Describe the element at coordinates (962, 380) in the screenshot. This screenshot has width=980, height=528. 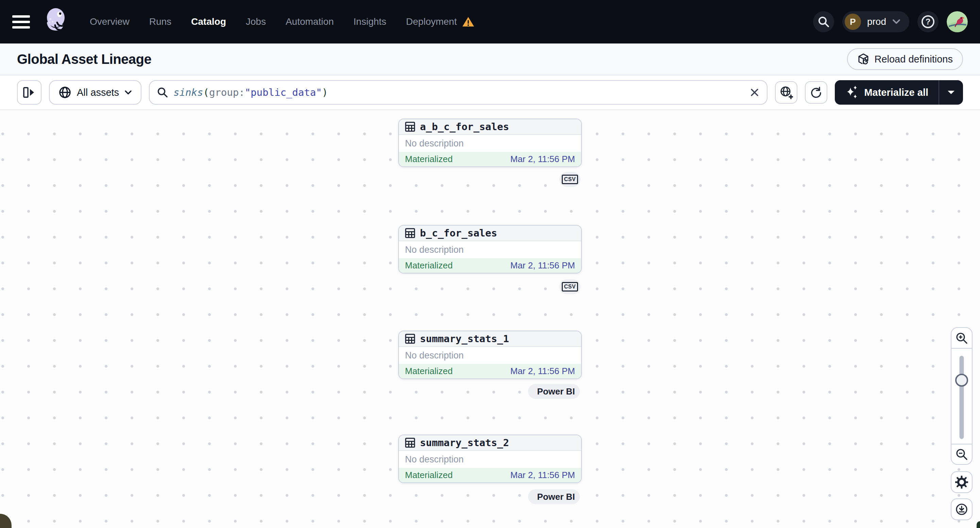
I see `zoom-slider-handle` at that location.